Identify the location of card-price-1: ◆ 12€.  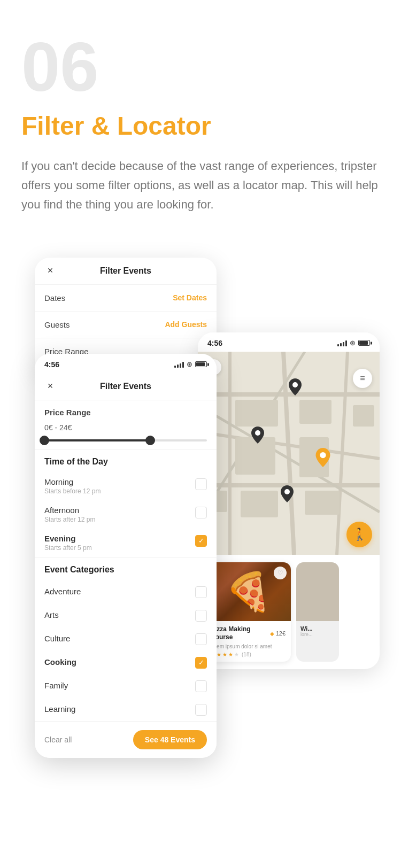
(278, 633).